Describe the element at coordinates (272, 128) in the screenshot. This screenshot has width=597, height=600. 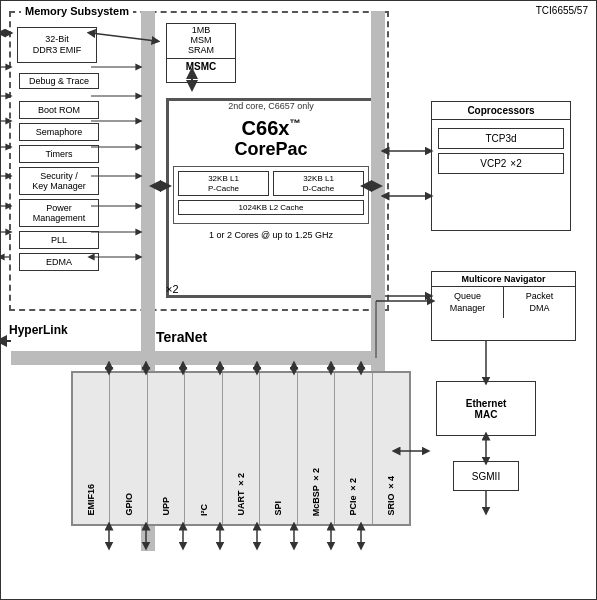
I see `corepac-c66x-label: C66x™` at that location.